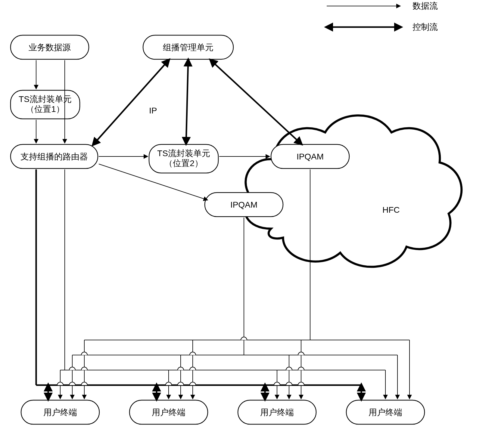 Image resolution: width=489 pixels, height=448 pixels. What do you see at coordinates (169, 412) in the screenshot?
I see `node-terminal-2-label: 用户终端` at bounding box center [169, 412].